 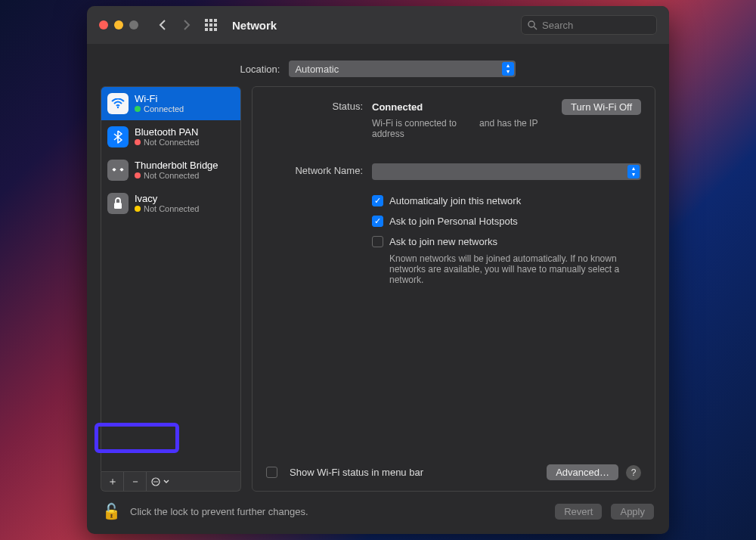 I want to click on status-subtext-1: Wi-Fi is connected to, so click(x=414, y=123).